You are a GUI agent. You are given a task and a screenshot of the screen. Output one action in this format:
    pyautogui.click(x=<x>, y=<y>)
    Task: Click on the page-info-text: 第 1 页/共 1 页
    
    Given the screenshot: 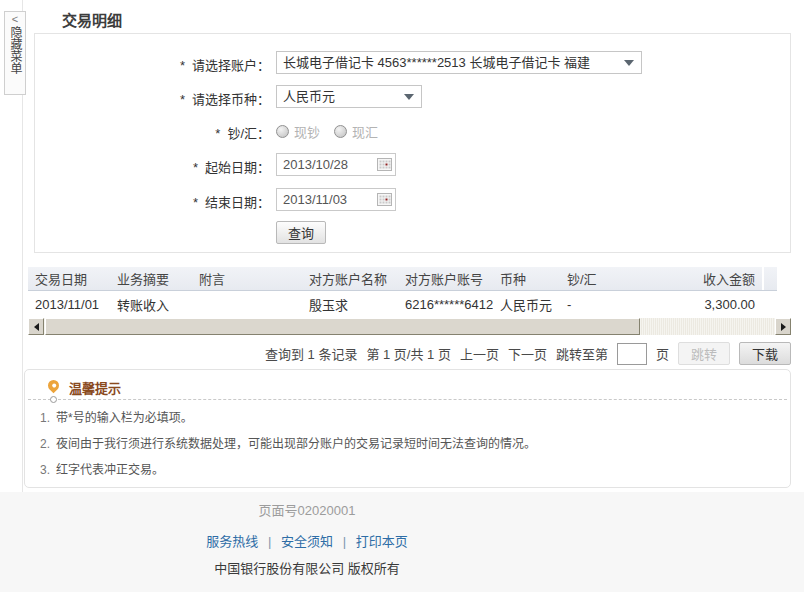 What is the action you would take?
    pyautogui.click(x=408, y=354)
    